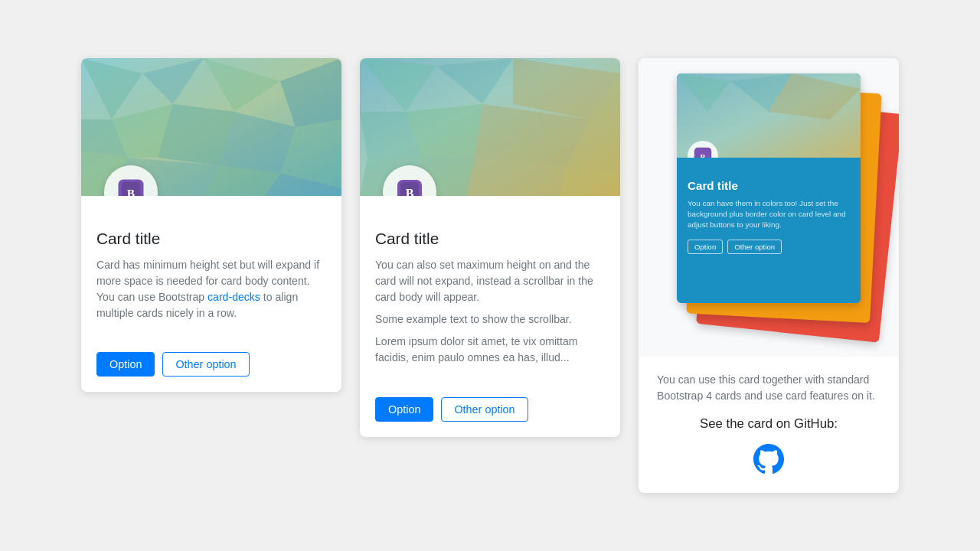  I want to click on mini-option-button: Option, so click(705, 246).